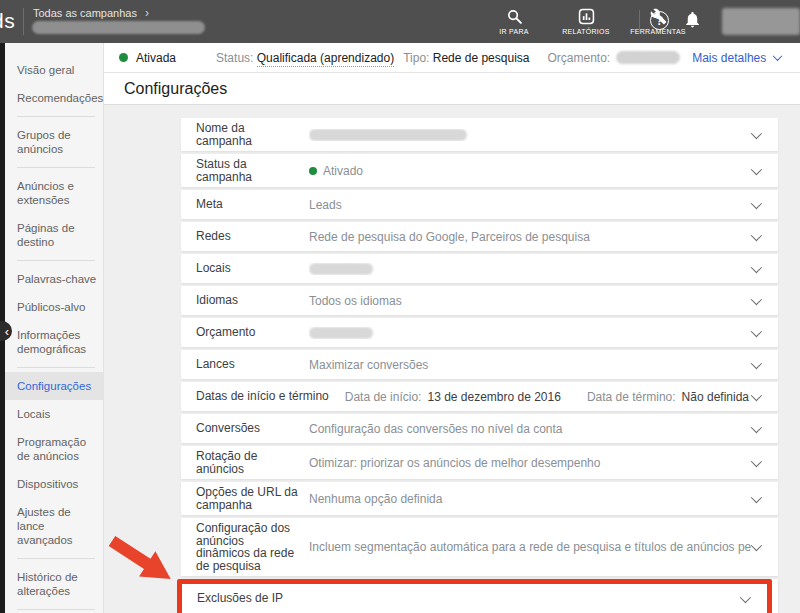  Describe the element at coordinates (729, 58) in the screenshot. I see `more-details-label: Mais detalhes` at that location.